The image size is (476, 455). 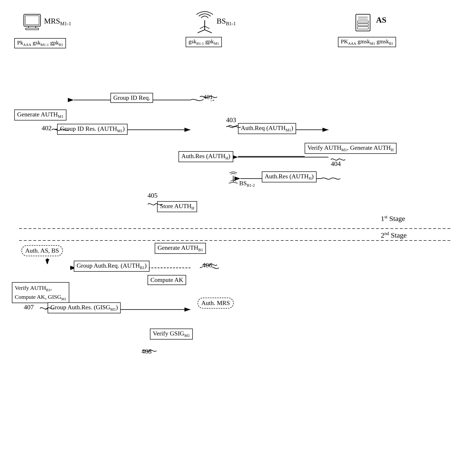 What do you see at coordinates (206, 157) in the screenshot?
I see `auth-res-h-box: Auth.Res (AUTHH)` at bounding box center [206, 157].